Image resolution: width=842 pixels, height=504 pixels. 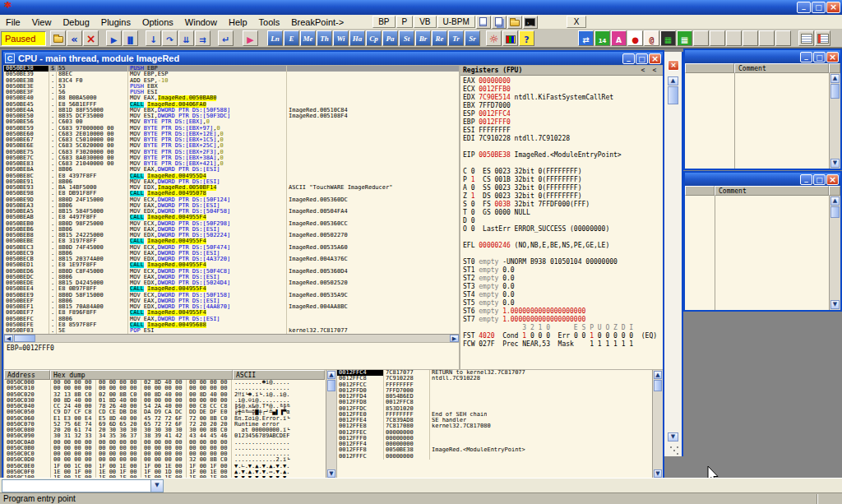 I want to click on menu-item-help: Help, so click(x=238, y=22).